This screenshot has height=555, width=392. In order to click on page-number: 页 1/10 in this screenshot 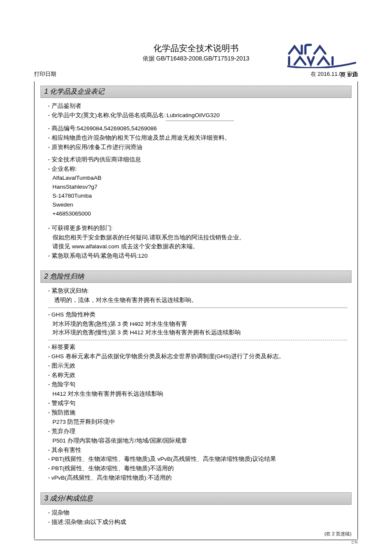, I will do `click(322, 75)`.